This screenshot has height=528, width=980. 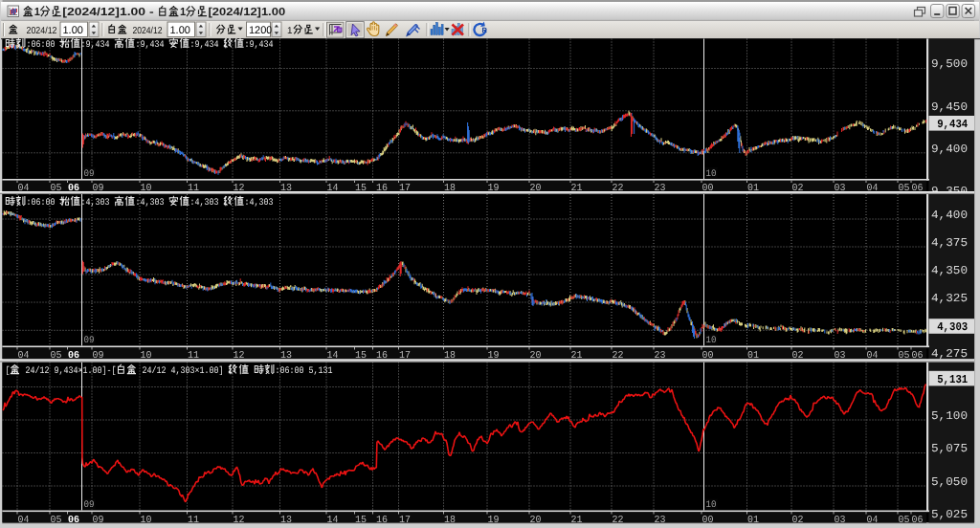 I want to click on svg-text: 1200, so click(x=260, y=31).